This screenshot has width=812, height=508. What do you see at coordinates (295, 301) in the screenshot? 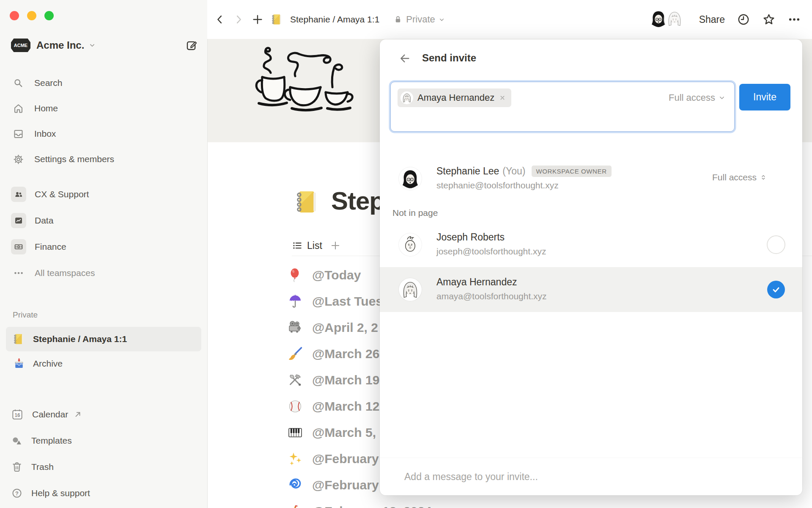
I see `umbrella-icon` at bounding box center [295, 301].